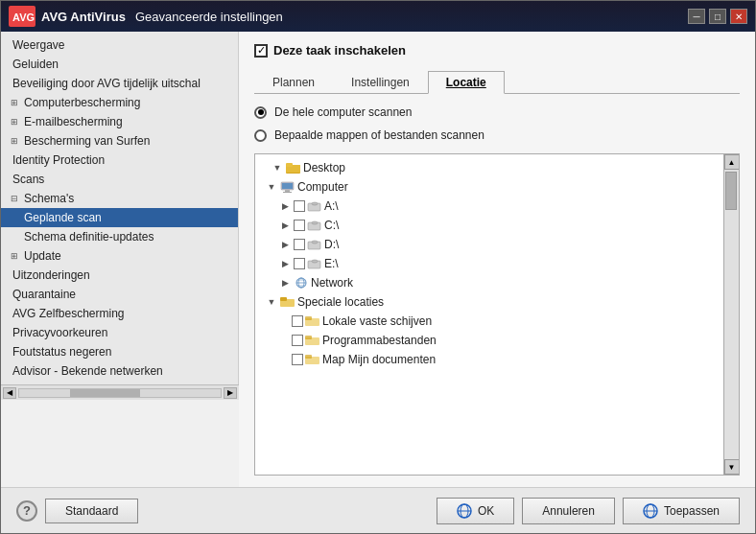 This screenshot has height=534, width=756. I want to click on sidebar-scroll-right: ▶, so click(230, 393).